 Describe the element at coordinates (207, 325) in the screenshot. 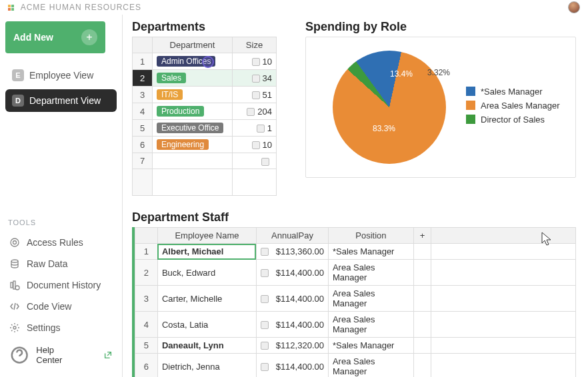

I see `employee-name-cell: Costa, Latia` at that location.